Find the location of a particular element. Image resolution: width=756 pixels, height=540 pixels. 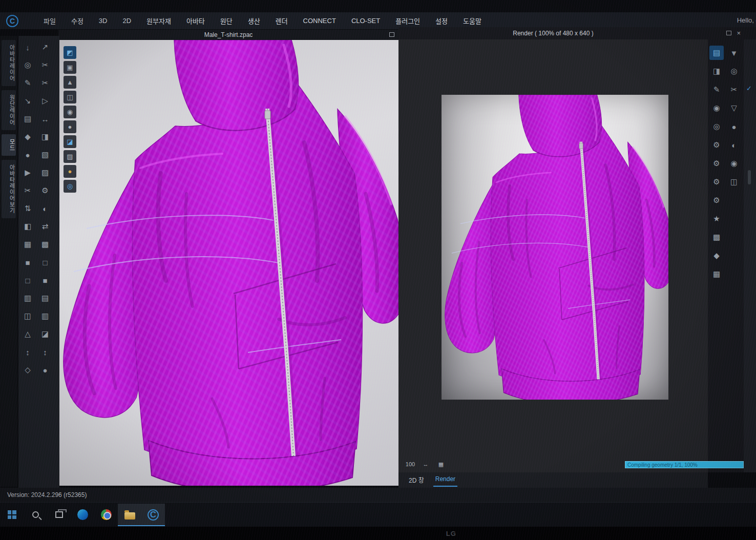

tool-icon: ▦ is located at coordinates (28, 244).